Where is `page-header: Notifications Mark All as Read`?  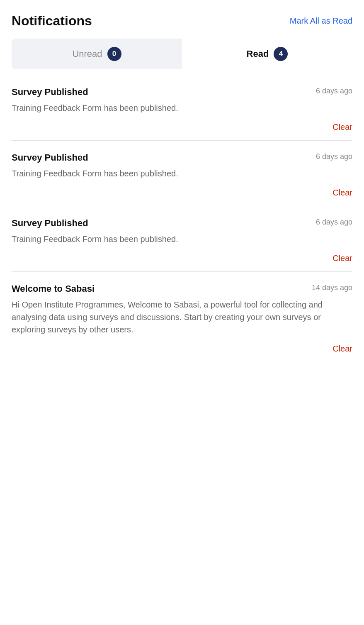
page-header: Notifications Mark All as Read is located at coordinates (182, 21).